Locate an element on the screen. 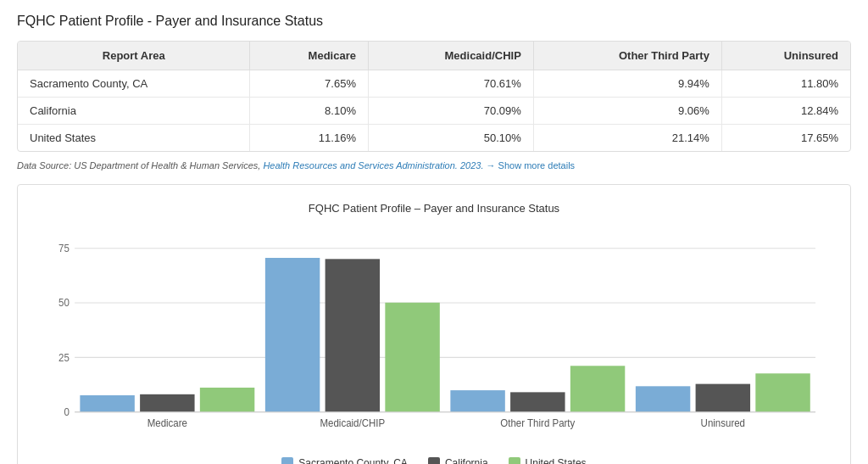 The width and height of the screenshot is (868, 464). cell-area: United States is located at coordinates (134, 138).